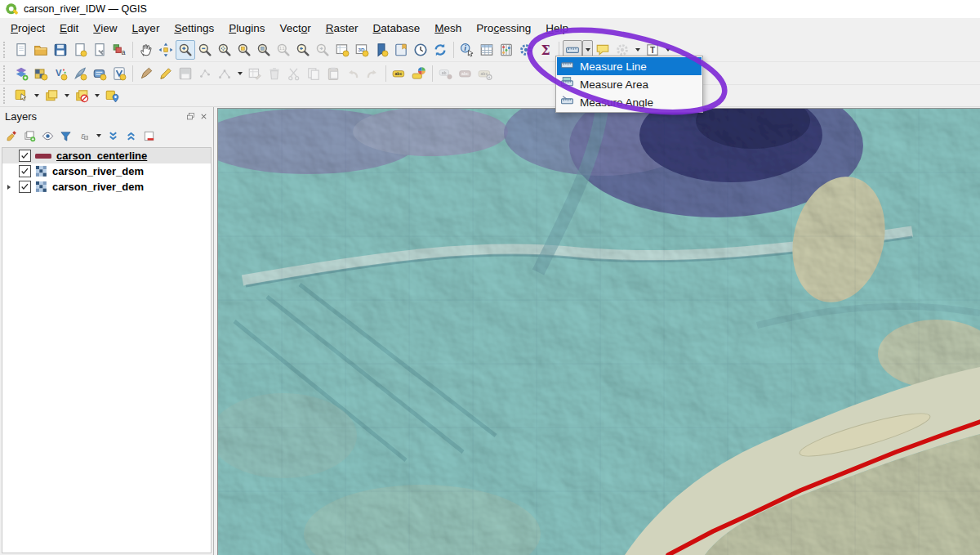 This screenshot has width=980, height=555. What do you see at coordinates (80, 50) in the screenshot?
I see `new-print-layout-icon` at bounding box center [80, 50].